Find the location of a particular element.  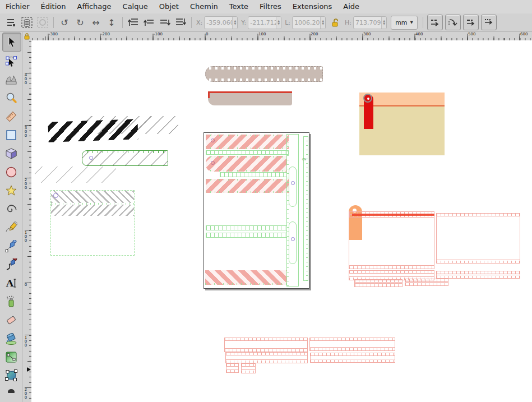

raise-to-top-icon is located at coordinates (133, 22).